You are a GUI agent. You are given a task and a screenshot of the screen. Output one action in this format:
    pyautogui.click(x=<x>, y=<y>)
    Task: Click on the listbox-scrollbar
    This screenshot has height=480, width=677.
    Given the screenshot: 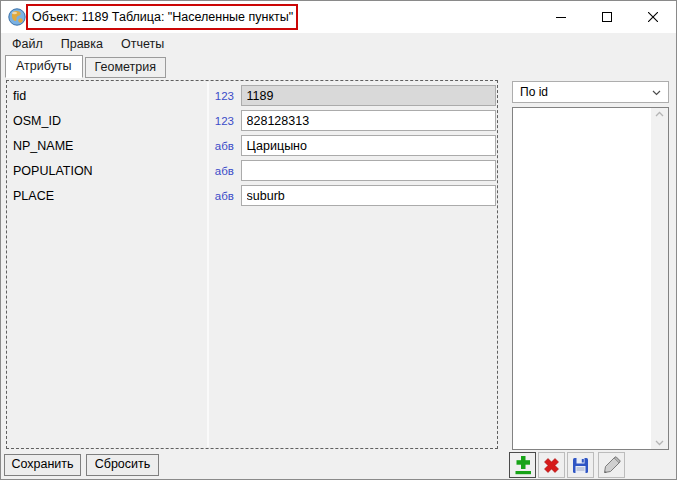 What is the action you would take?
    pyautogui.click(x=660, y=278)
    